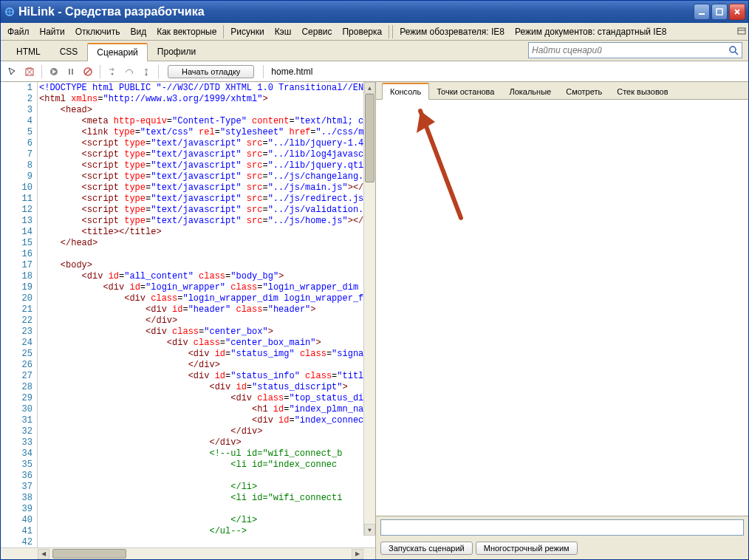  What do you see at coordinates (207, 232) in the screenshot?
I see `code-line: <title></title>` at bounding box center [207, 232].